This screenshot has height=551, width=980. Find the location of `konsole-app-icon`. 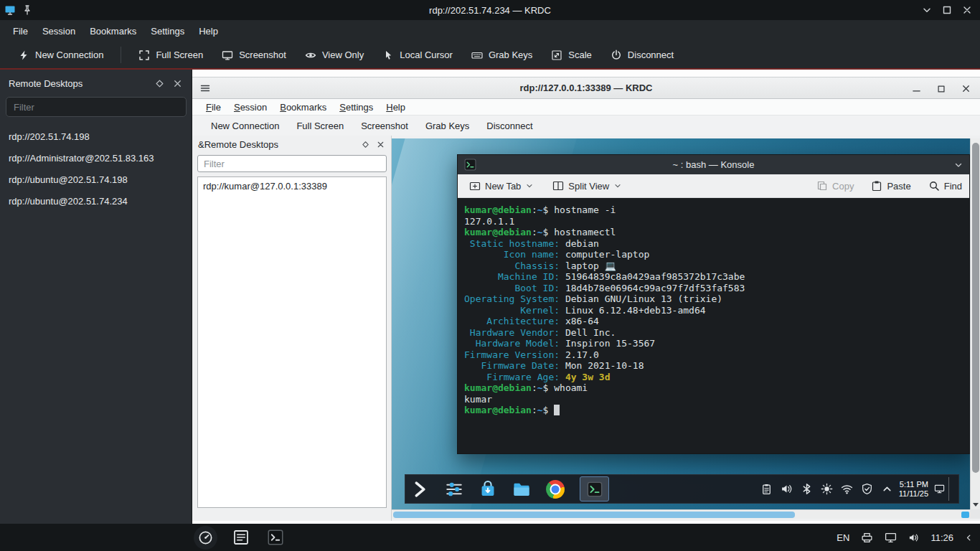

konsole-app-icon is located at coordinates (470, 165).